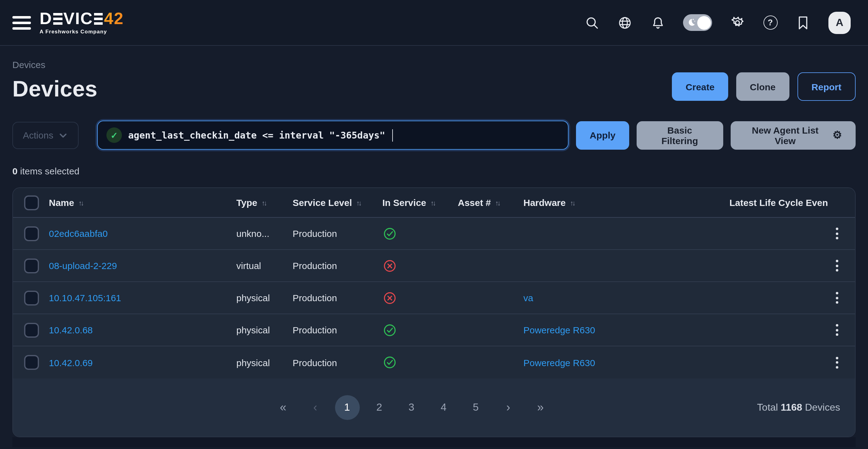 Image resolution: width=868 pixels, height=449 pixels. What do you see at coordinates (114, 19) in the screenshot?
I see `logo-42: 42` at bounding box center [114, 19].